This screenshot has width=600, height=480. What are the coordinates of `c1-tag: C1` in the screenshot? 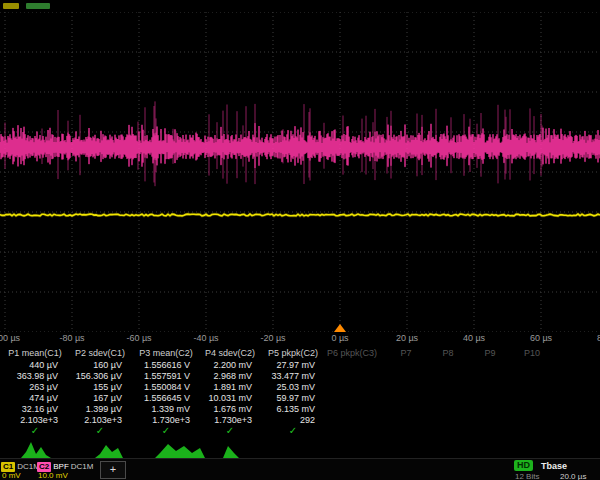 It's located at (8, 467).